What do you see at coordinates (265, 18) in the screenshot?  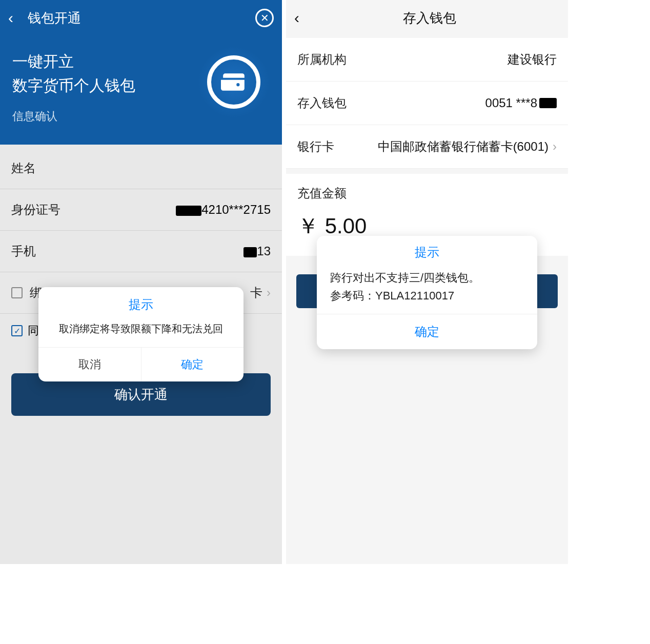 I see `close-icon: ✕` at bounding box center [265, 18].